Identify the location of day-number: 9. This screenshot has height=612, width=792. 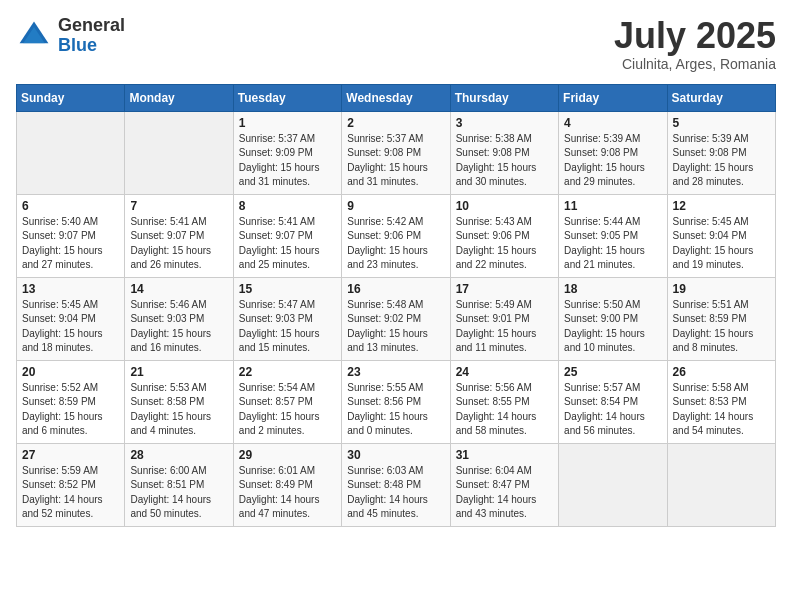
(396, 206).